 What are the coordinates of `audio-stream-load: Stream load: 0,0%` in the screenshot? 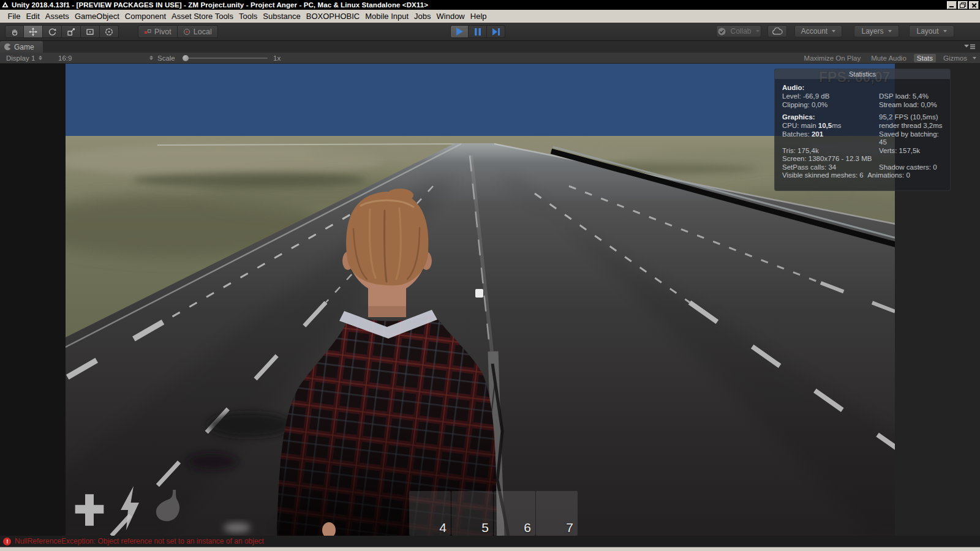 It's located at (911, 105).